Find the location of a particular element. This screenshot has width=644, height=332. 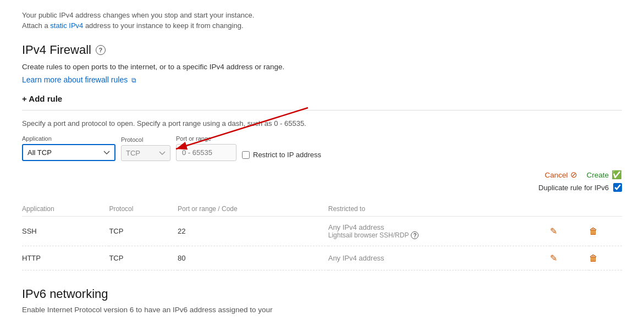

form-actions: Cancel ⊘ Create ✅ is located at coordinates (322, 175).